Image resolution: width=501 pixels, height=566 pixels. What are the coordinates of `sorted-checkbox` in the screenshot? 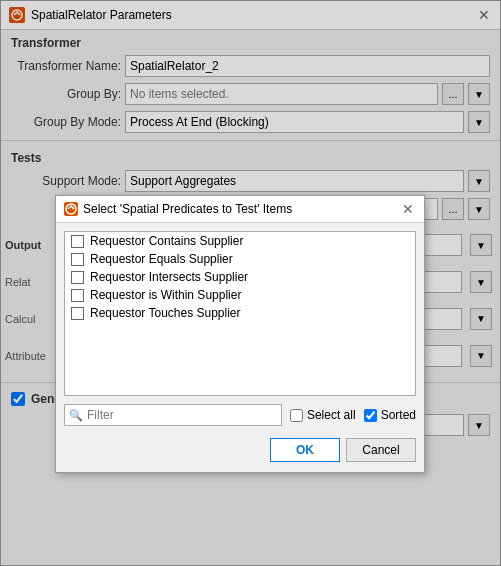 It's located at (370, 416).